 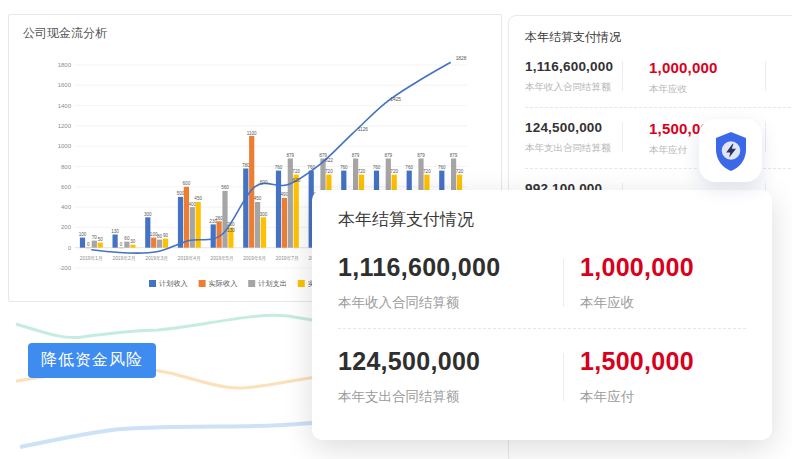 What do you see at coordinates (66, 268) in the screenshot?
I see `y-axis-label: -200` at bounding box center [66, 268].